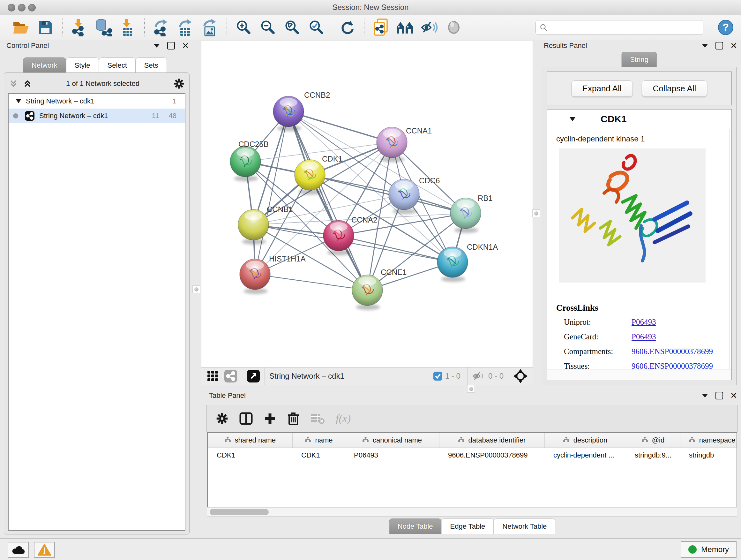  Describe the element at coordinates (239, 512) in the screenshot. I see `scrollbar-thumb` at that location.